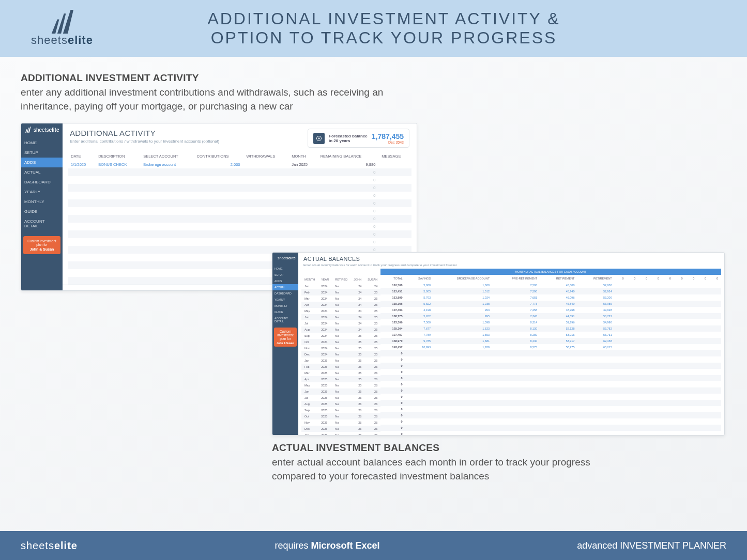 The height and width of the screenshot is (560, 747). I want to click on table-row: Dec2025No2626, so click(341, 429).